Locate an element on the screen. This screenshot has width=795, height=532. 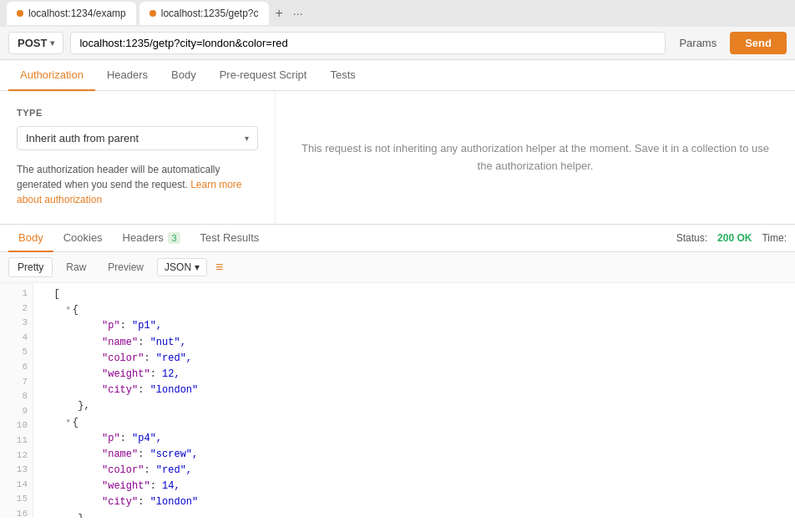
send-button: Send is located at coordinates (758, 43).